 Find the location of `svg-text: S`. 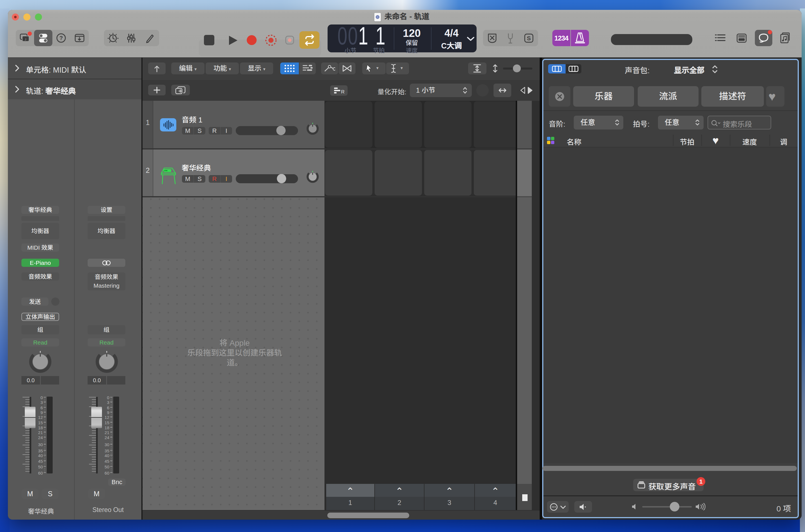

svg-text: S is located at coordinates (529, 38).